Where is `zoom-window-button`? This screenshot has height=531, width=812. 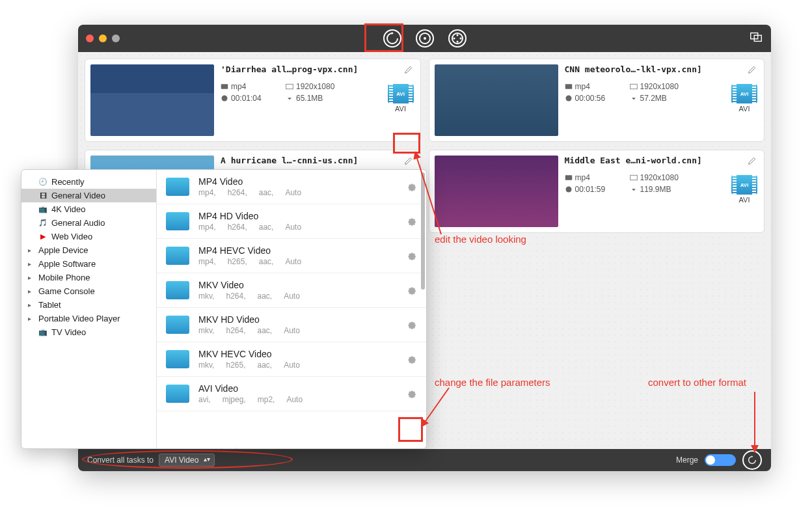
zoom-window-button is located at coordinates (116, 38).